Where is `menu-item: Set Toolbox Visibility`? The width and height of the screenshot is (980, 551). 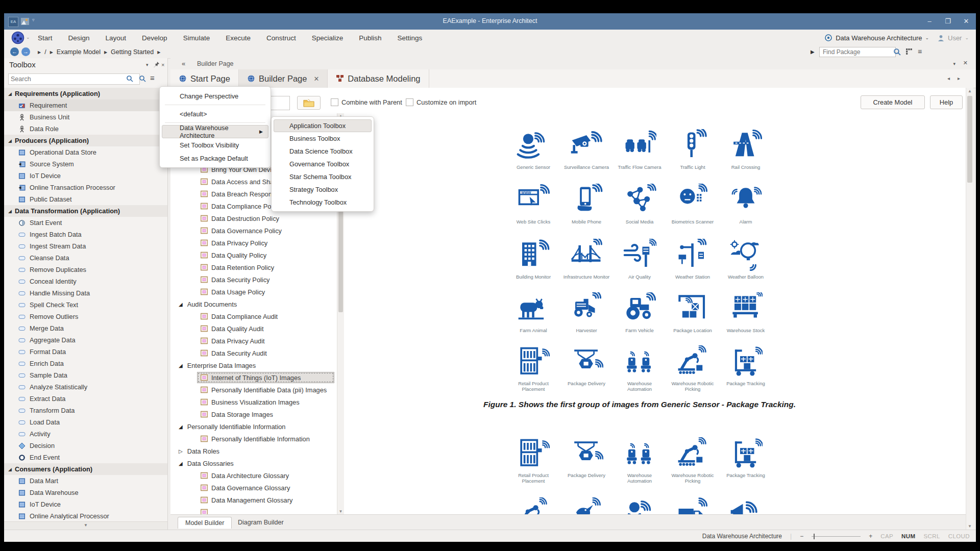
menu-item: Set Toolbox Visibility is located at coordinates (215, 145).